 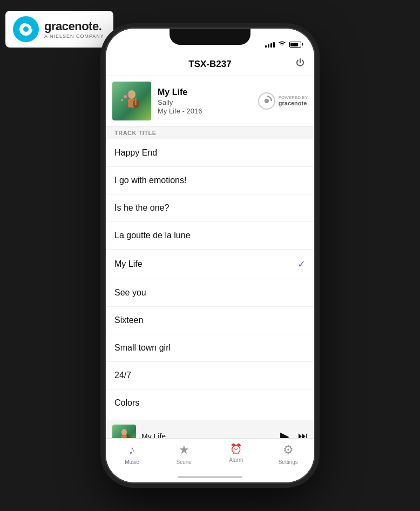 I want to click on nav-settings: ⚙ Settings, so click(x=288, y=454).